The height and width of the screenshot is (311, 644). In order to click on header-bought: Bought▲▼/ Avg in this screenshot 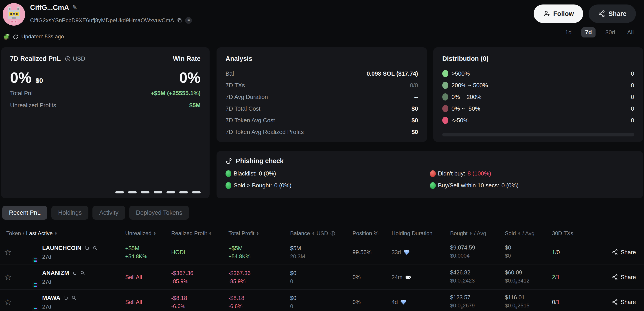, I will do `click(477, 234)`.